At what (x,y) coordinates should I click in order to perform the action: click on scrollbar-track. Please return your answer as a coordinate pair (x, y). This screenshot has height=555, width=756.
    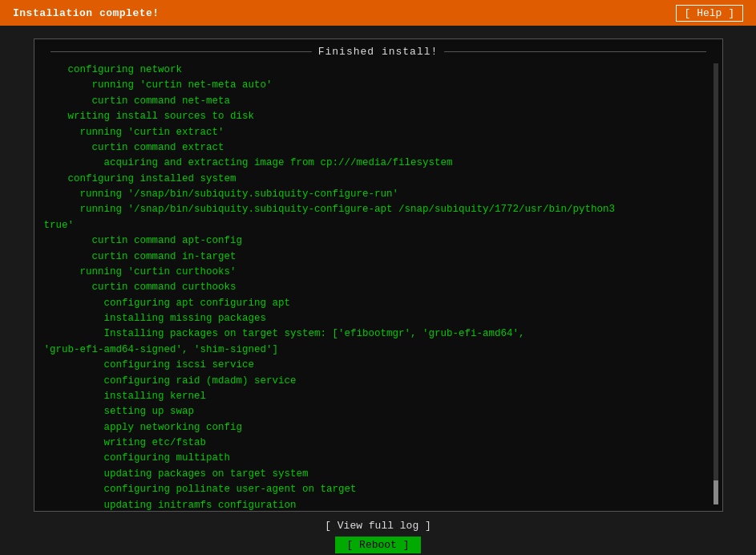
    Looking at the image, I should click on (716, 284).